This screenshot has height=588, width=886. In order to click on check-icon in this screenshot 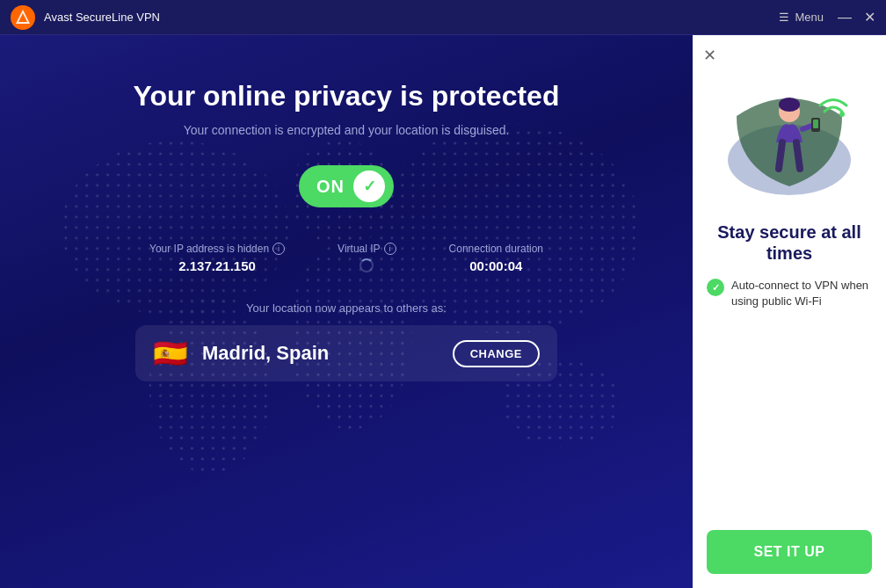, I will do `click(715, 287)`.